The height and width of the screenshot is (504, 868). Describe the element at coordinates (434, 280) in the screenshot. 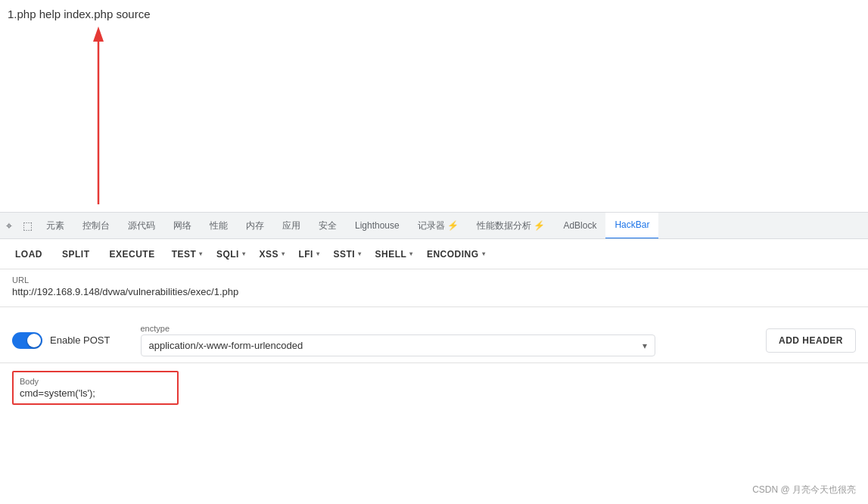

I see `url-label: URL` at that location.